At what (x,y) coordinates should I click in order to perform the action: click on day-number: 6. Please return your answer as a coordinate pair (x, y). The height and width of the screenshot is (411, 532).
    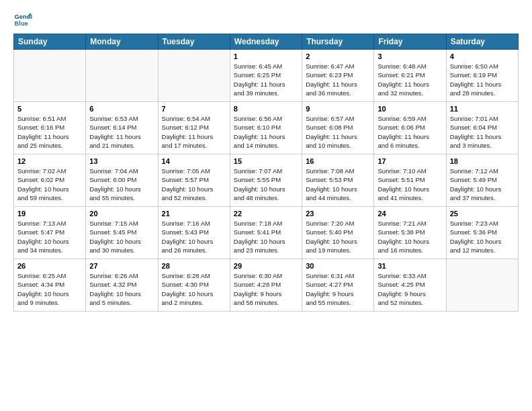
    Looking at the image, I should click on (122, 109).